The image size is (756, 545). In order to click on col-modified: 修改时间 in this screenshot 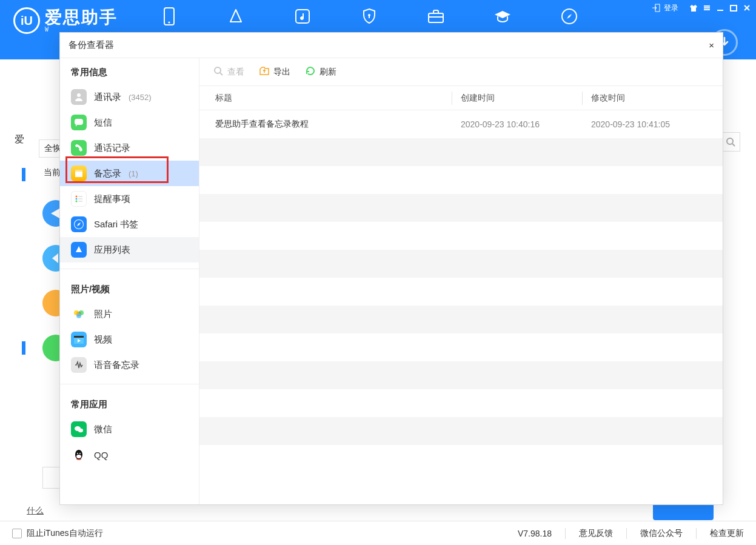, I will do `click(649, 98)`.